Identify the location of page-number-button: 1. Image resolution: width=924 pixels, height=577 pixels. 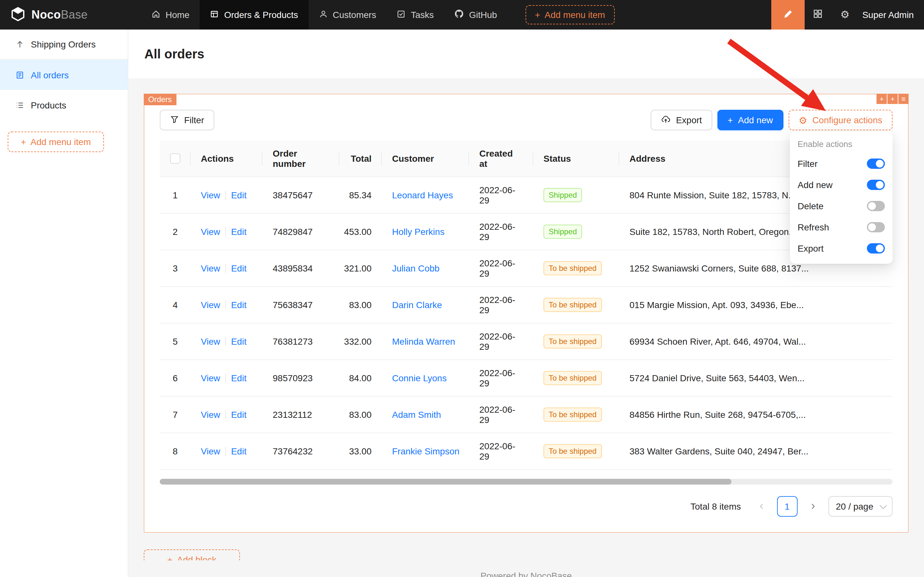
(787, 506).